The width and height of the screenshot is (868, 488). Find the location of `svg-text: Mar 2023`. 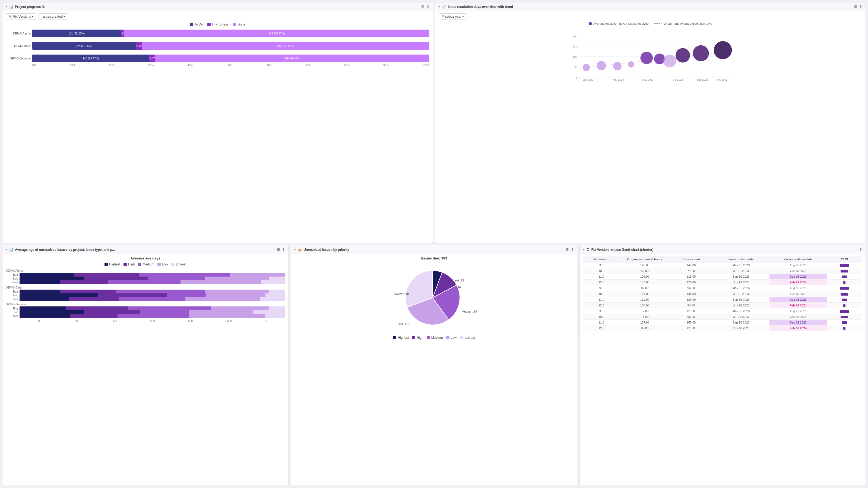

svg-text: Mar 2023 is located at coordinates (618, 80).